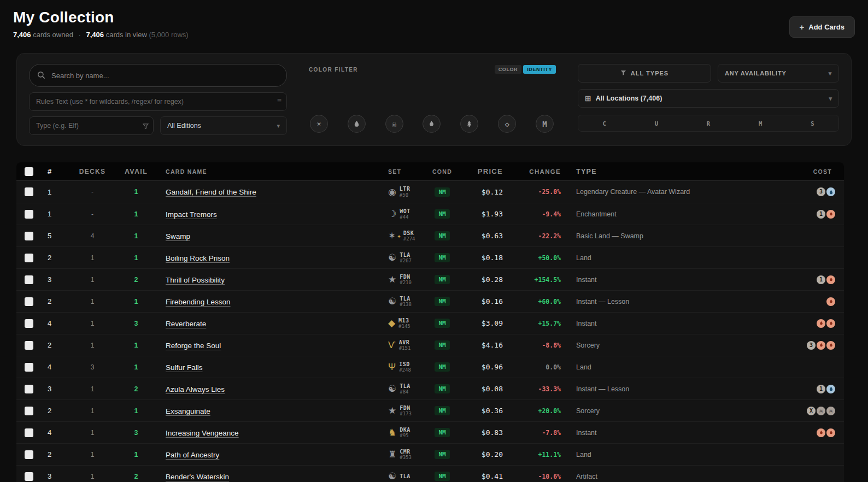 The width and height of the screenshot is (868, 482). What do you see at coordinates (430, 389) in the screenshot?
I see `table-row: 3 1 2 Azula Always Lies ☯ TLA #84 NM $0.…` at bounding box center [430, 389].